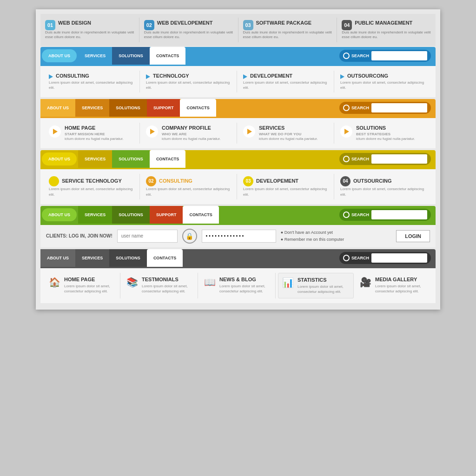 The height and width of the screenshot is (476, 476). Describe the element at coordinates (130, 215) in the screenshot. I see `green-nav-tabs: ABOUT US SERVICES SOLUTIONS SUPPORT CONT…` at that location.